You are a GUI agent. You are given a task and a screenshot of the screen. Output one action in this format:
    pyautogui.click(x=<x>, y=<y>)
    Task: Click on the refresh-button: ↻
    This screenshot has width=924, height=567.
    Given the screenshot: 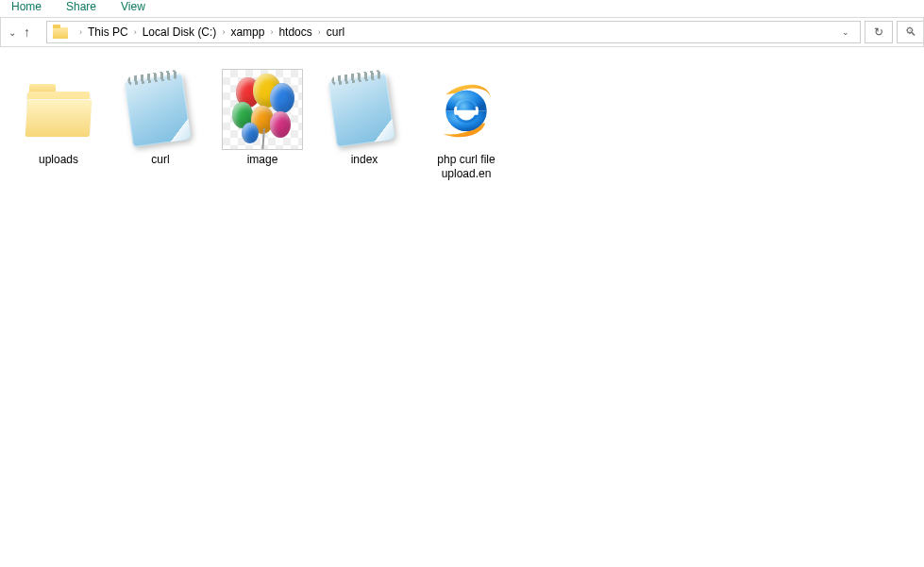 What is the action you would take?
    pyautogui.click(x=879, y=32)
    